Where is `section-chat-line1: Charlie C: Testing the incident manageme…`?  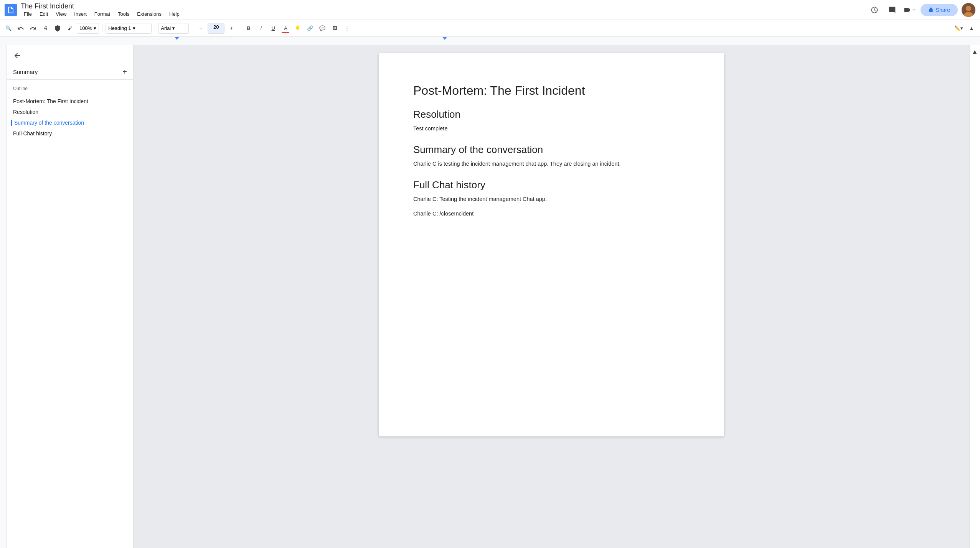 section-chat-line1: Charlie C: Testing the incident manageme… is located at coordinates (551, 199).